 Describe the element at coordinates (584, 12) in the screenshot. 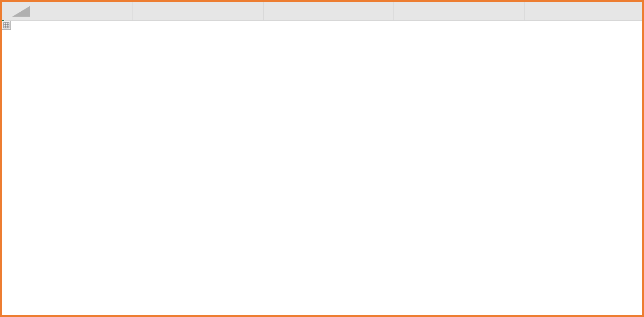

I see `column-header-D` at that location.